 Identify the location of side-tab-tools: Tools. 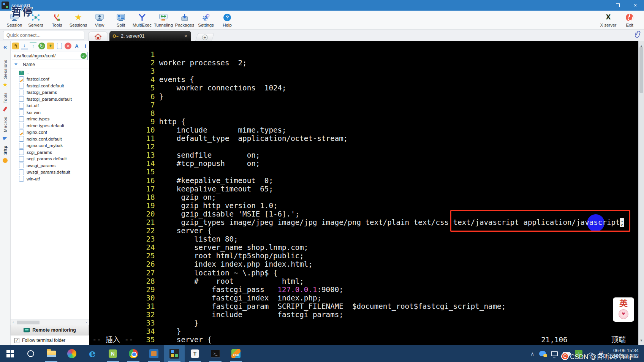
(5, 98).